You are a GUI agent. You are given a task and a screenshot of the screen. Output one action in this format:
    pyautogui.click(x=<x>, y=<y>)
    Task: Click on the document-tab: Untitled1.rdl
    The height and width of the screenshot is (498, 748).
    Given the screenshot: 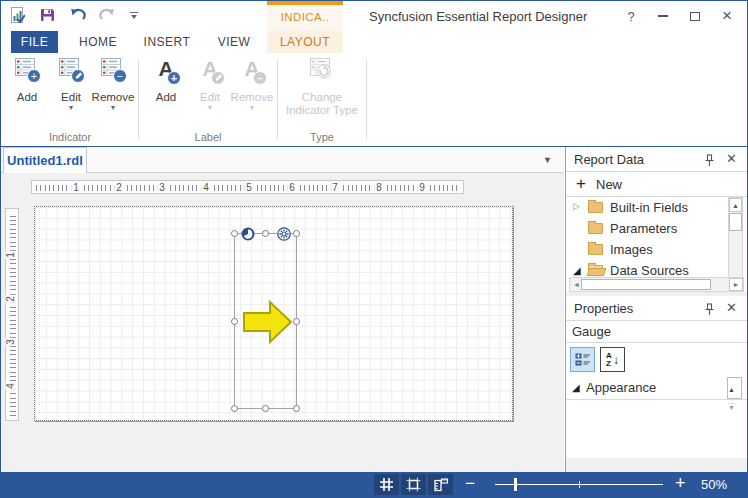 What is the action you would take?
    pyautogui.click(x=45, y=160)
    